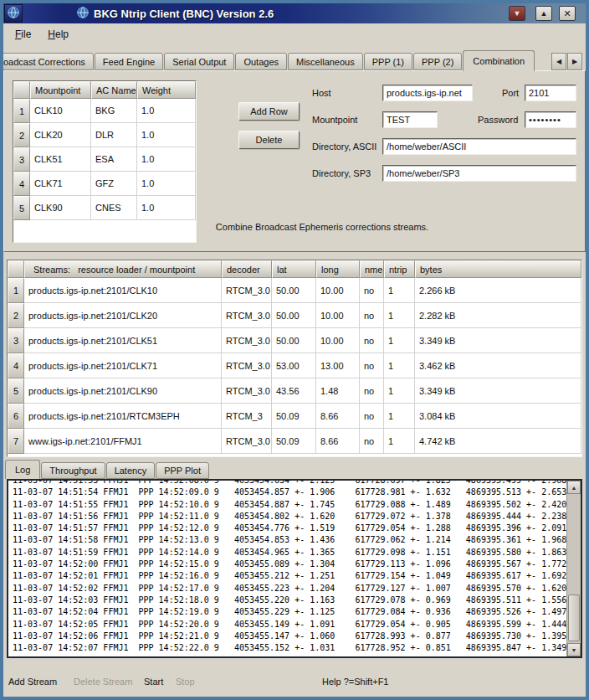 This screenshot has height=700, width=589. What do you see at coordinates (567, 13) in the screenshot?
I see `close-button: ✕` at bounding box center [567, 13].